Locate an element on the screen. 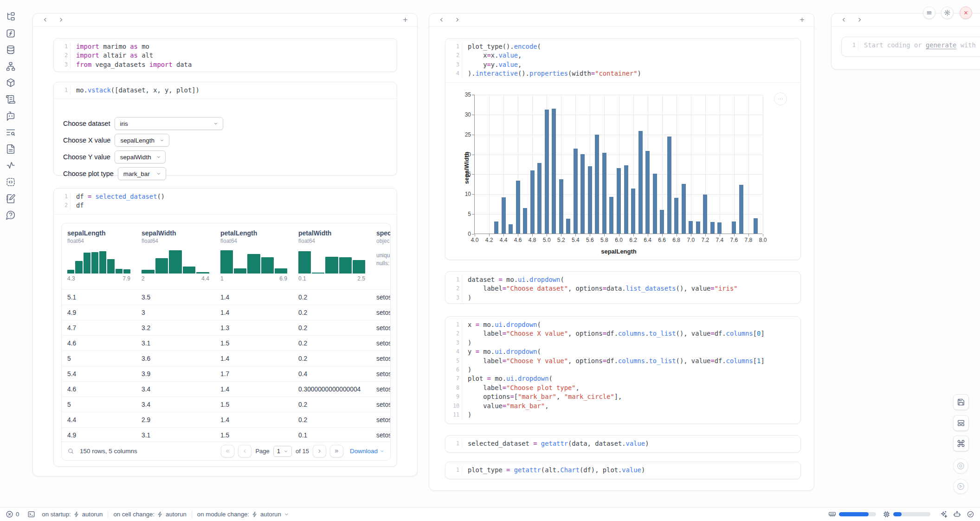  last-page-button is located at coordinates (337, 451).